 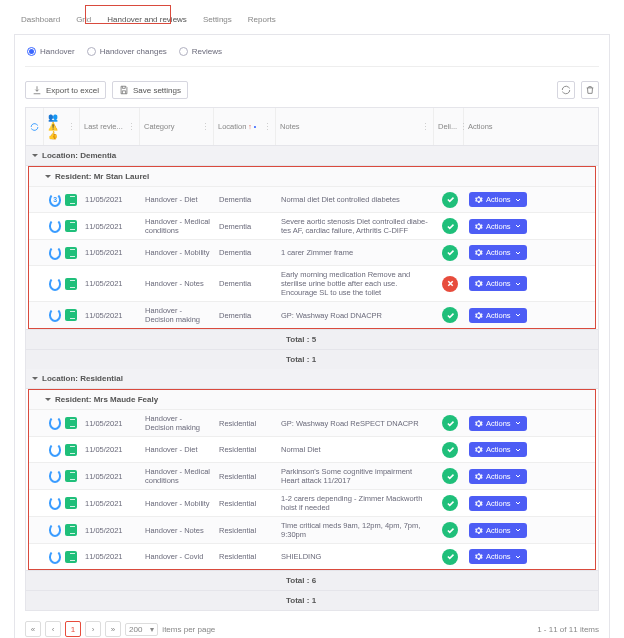 I want to click on col-refresh, so click(x=35, y=126).